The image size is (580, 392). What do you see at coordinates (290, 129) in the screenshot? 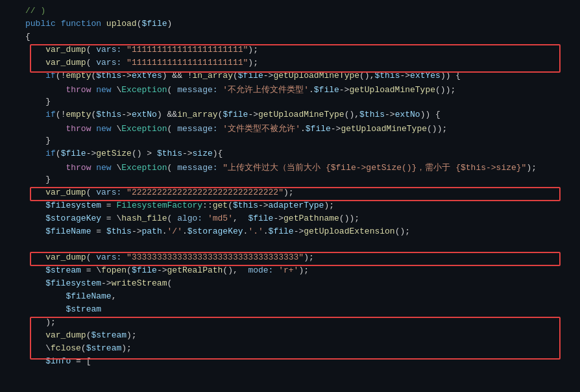
I see `code-line: throw new \Exception( message: '文件类型不被允许…` at bounding box center [290, 129].